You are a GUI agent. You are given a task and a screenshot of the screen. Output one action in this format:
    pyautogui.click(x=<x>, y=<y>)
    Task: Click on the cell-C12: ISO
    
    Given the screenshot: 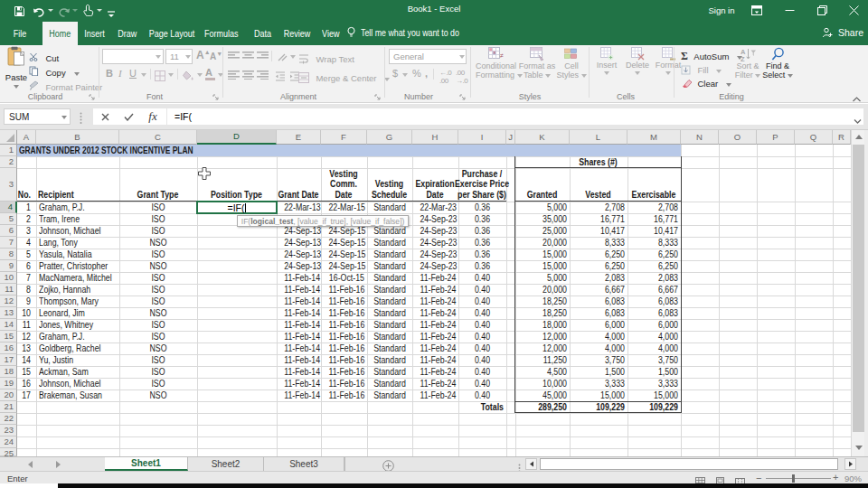 What is the action you would take?
    pyautogui.click(x=158, y=302)
    